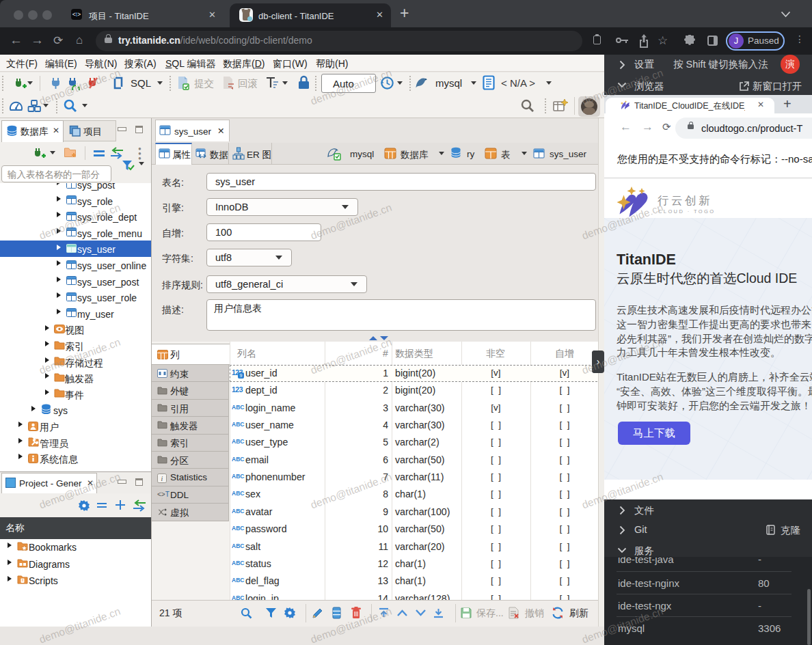  Describe the element at coordinates (163, 478) in the screenshot. I see `svg-text: i` at that location.